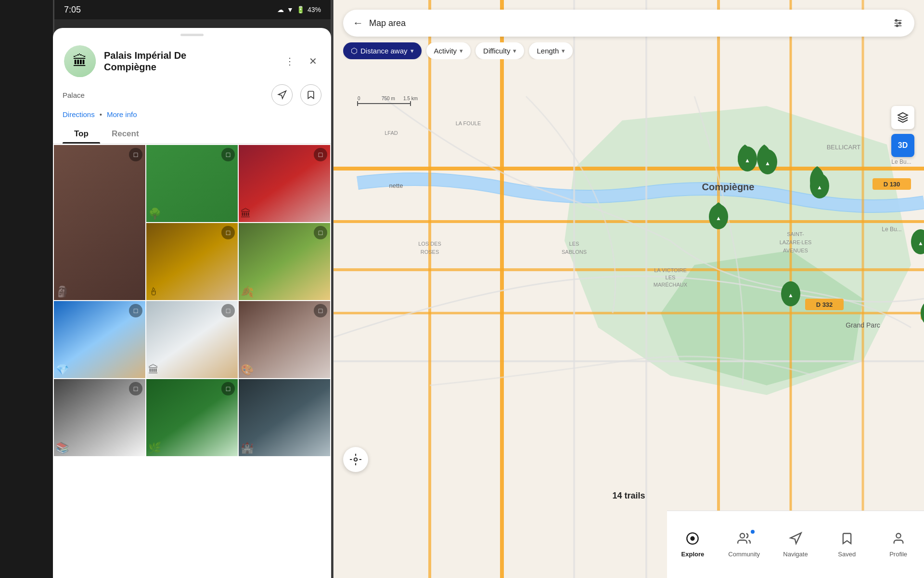 Image resolution: width=924 pixels, height=578 pixels. What do you see at coordinates (891, 229) in the screenshot?
I see `svg-text: Le Bu...` at bounding box center [891, 229].